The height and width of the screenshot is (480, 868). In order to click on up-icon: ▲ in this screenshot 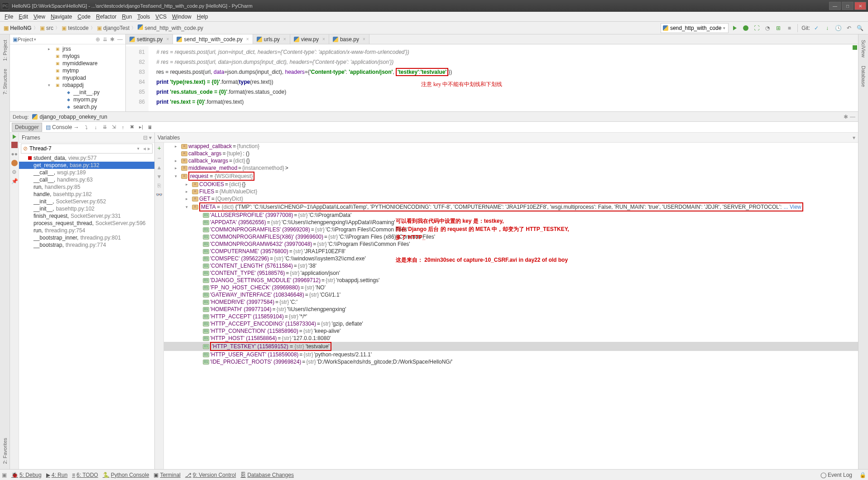, I will do `click(159, 168)`.